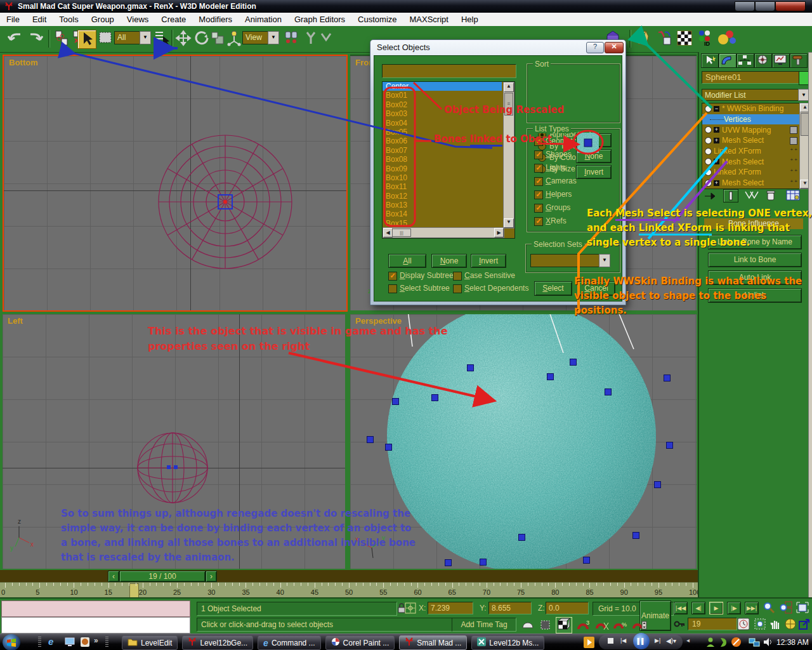  What do you see at coordinates (754, 642) in the screenshot?
I see `network-tray-icon` at bounding box center [754, 642].